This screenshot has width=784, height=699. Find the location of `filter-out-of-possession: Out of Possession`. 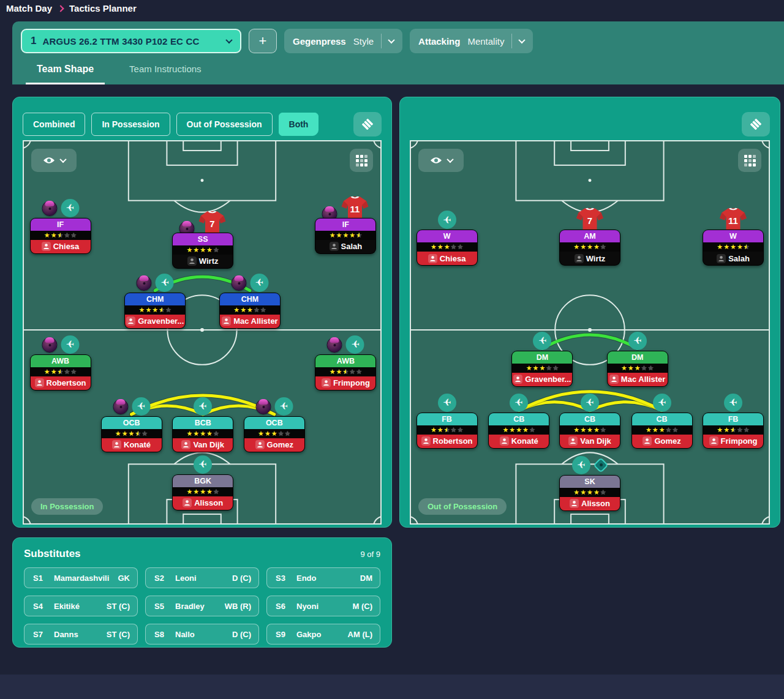

filter-out-of-possession: Out of Possession is located at coordinates (224, 124).